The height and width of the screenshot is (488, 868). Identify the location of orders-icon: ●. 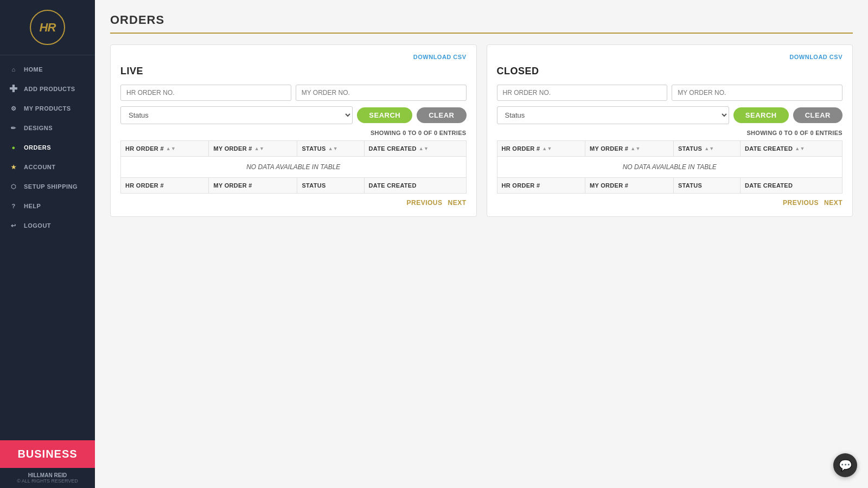
(14, 147).